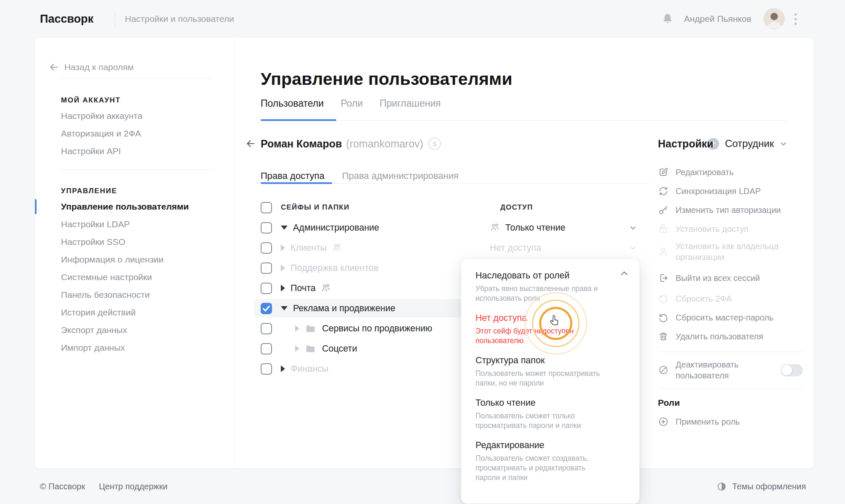 This screenshot has width=845, height=504. I want to click on action-set-access: Установить доступ, so click(731, 228).